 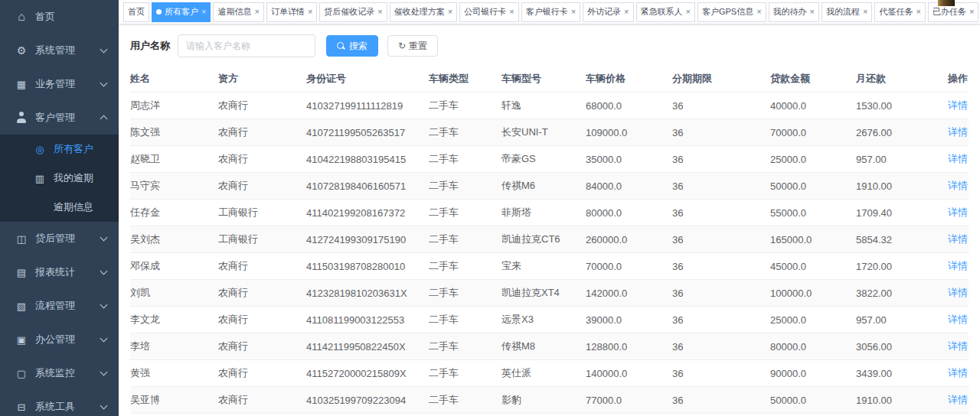 What do you see at coordinates (813, 159) in the screenshot?
I see `cell-loan-amount: 25000.0` at bounding box center [813, 159].